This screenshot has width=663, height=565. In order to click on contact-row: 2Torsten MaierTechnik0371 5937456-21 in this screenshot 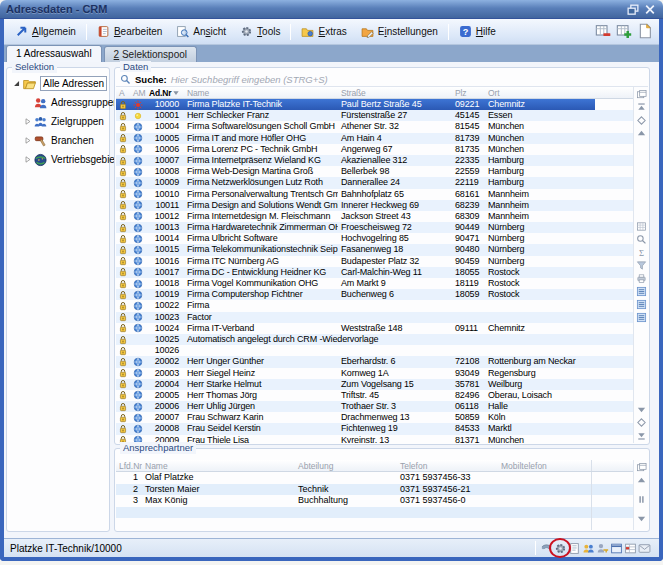, I will do `click(374, 490)`.